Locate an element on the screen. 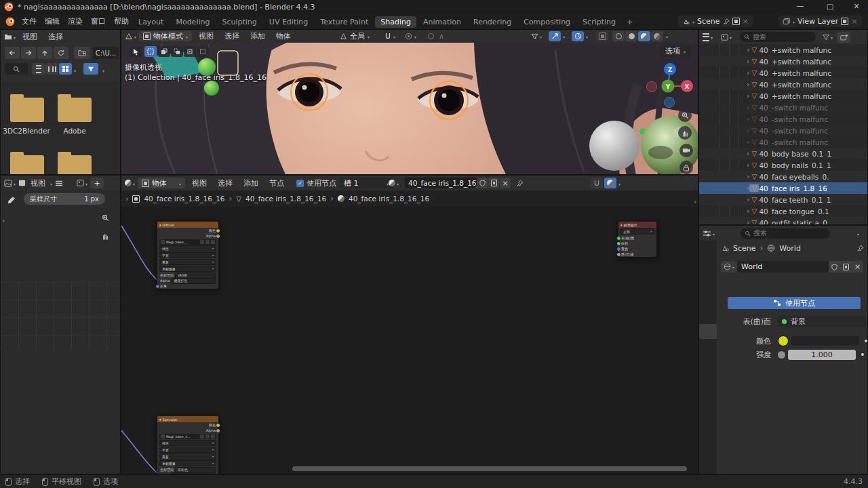  tab-compositing: Compositing is located at coordinates (547, 22).